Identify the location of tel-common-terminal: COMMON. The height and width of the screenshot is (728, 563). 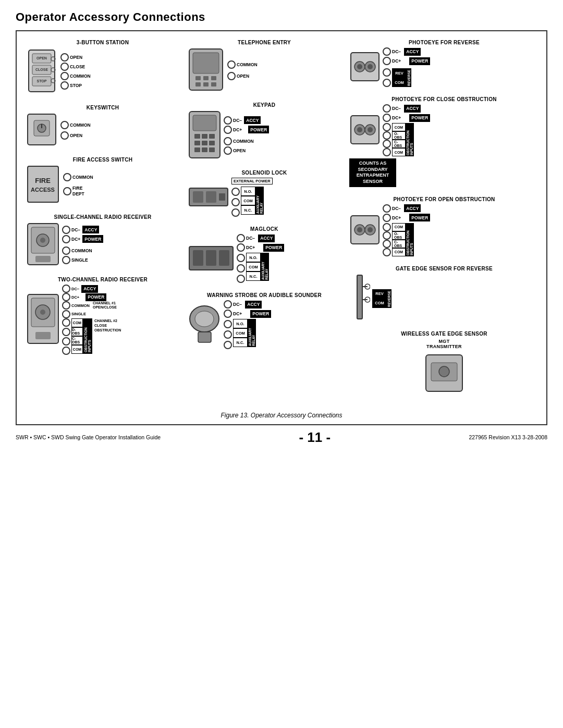
(242, 65).